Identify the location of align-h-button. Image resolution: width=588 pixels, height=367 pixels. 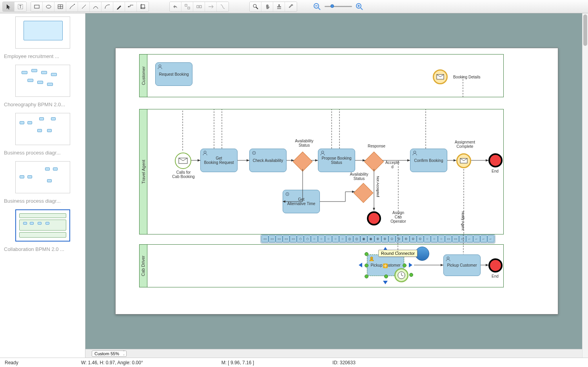
(187, 7).